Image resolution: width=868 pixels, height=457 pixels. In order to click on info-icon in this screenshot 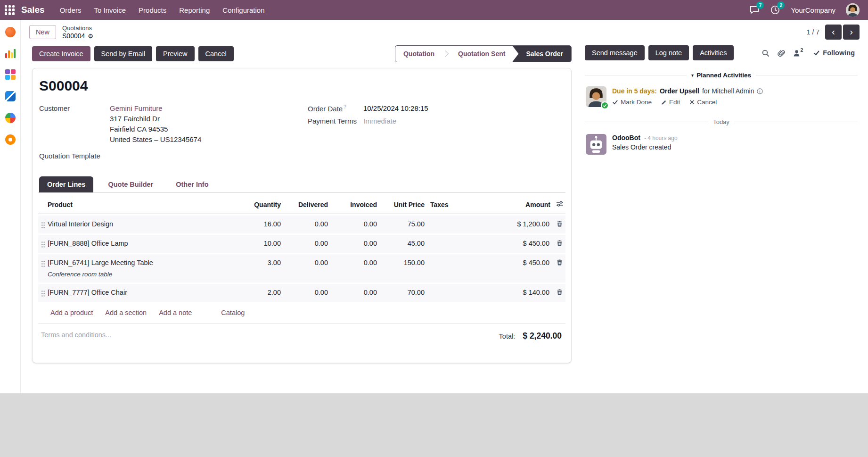, I will do `click(760, 91)`.